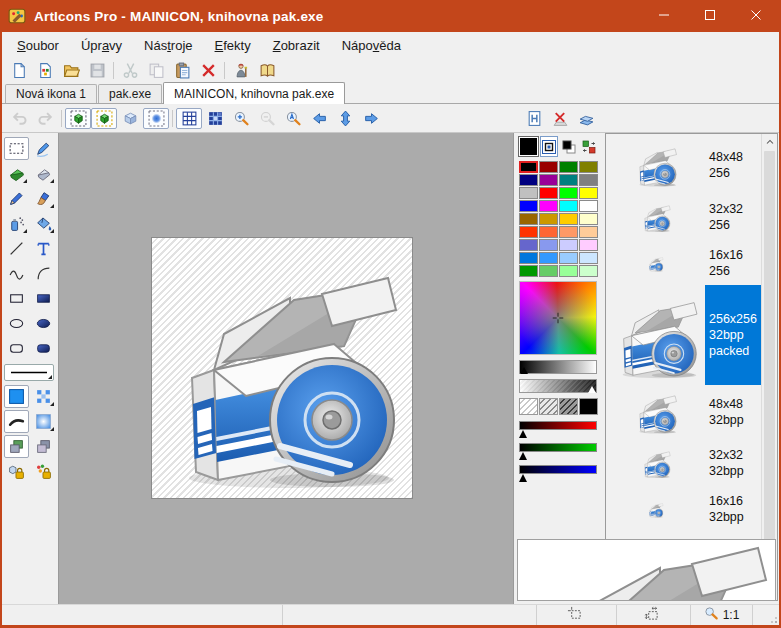  I want to click on color-picker-field, so click(558, 318).